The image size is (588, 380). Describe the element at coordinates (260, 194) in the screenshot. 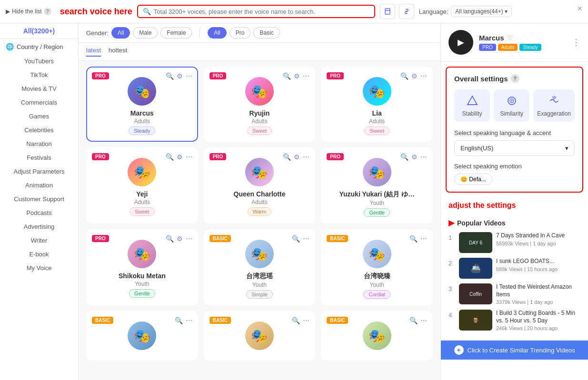

I see `voice-name: Queen Charlotte` at that location.